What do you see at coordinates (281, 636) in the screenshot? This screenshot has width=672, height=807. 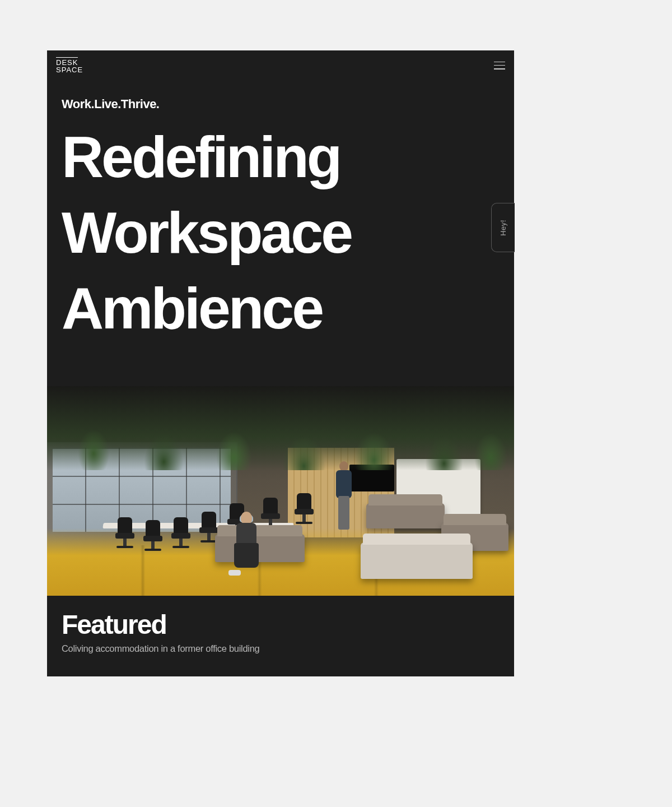 I see `featured-section: Featured Coliving accommodation in a for…` at bounding box center [281, 636].